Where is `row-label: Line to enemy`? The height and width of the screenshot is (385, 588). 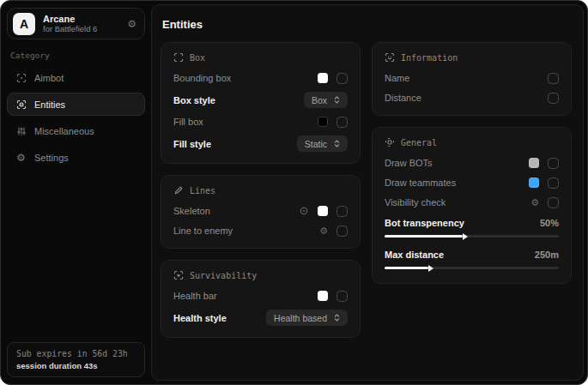
row-label: Line to enemy is located at coordinates (203, 231).